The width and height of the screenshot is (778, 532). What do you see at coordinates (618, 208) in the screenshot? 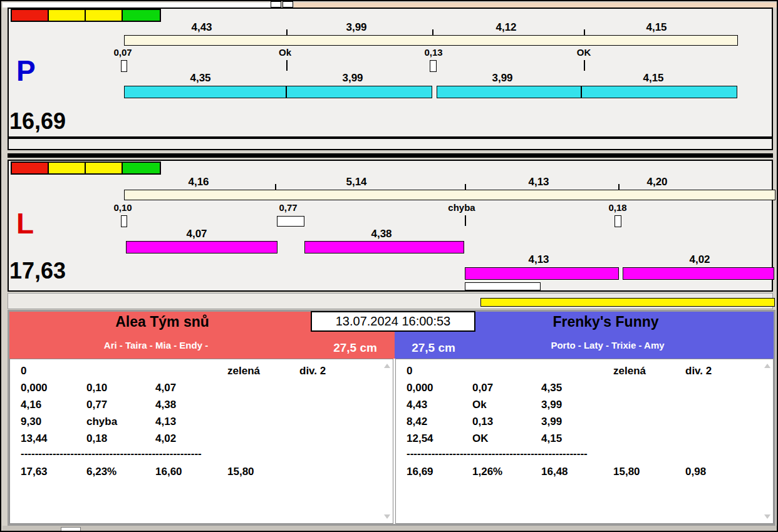
I see `change-mark-label: 0,18` at bounding box center [618, 208].